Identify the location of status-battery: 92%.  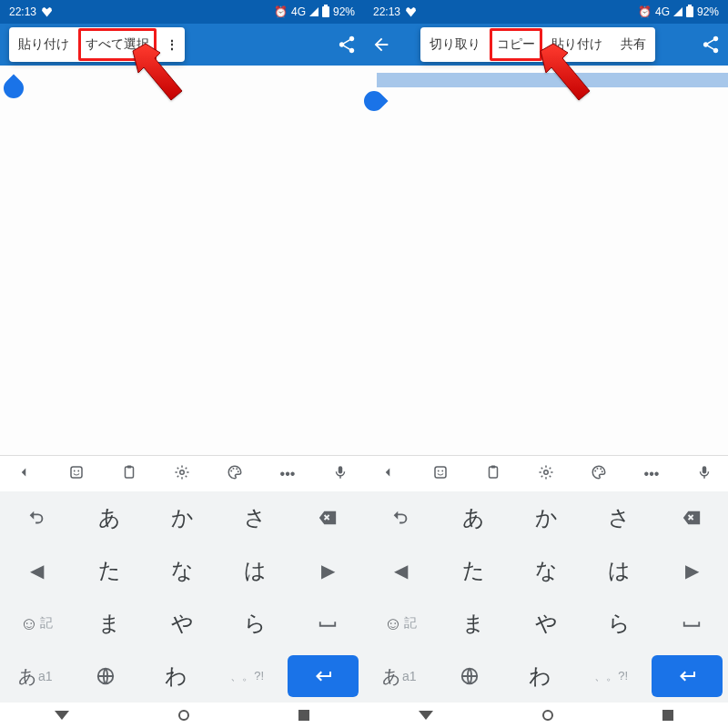
(344, 12).